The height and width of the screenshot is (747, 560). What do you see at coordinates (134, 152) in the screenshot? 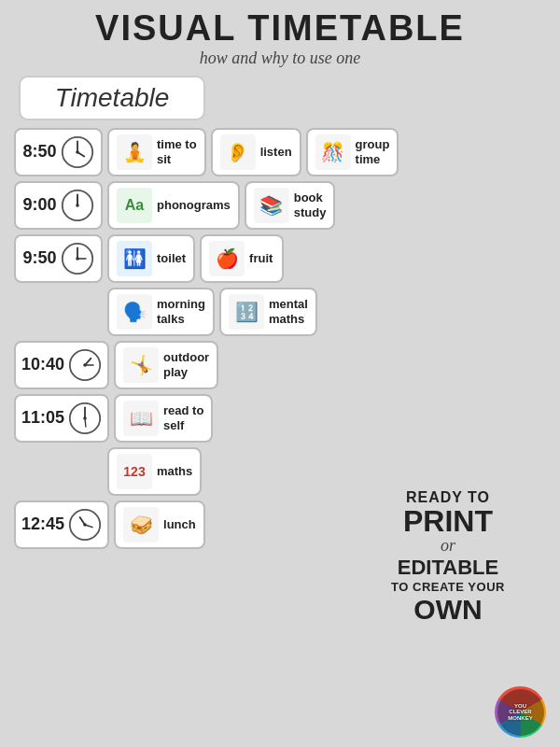
I see `sit-icon: 🧘` at bounding box center [134, 152].